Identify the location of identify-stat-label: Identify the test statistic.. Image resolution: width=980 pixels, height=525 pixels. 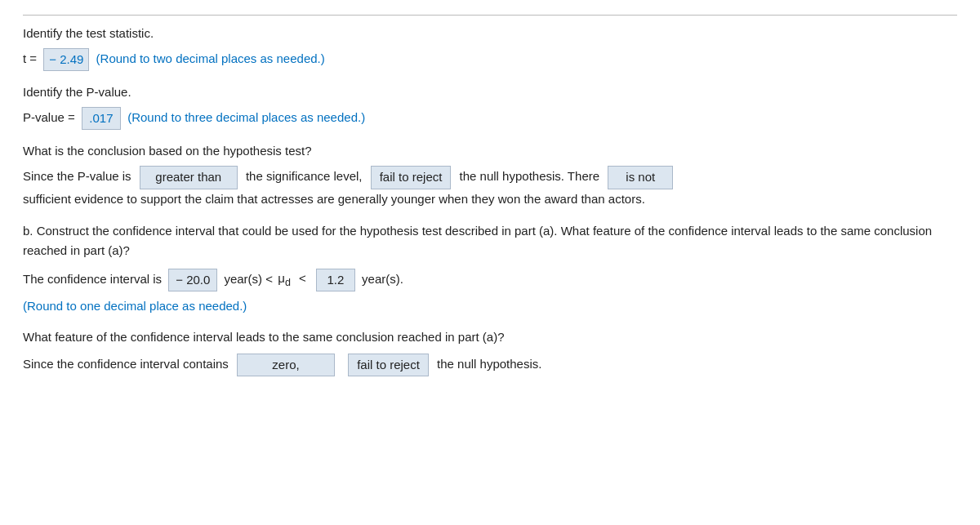
(490, 33).